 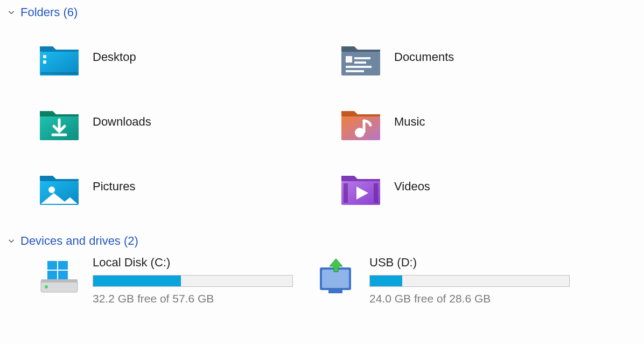 I want to click on drive-status-text: 24.0 GB free of 28.6 GB, so click(x=470, y=299).